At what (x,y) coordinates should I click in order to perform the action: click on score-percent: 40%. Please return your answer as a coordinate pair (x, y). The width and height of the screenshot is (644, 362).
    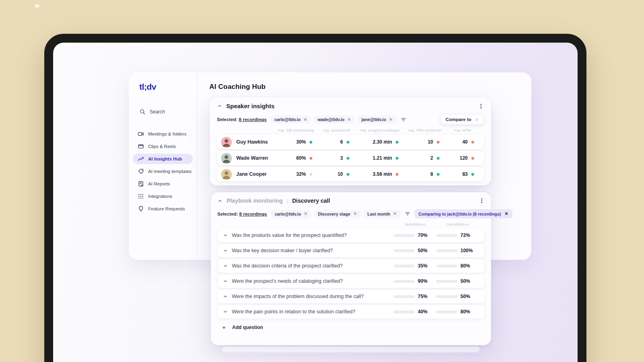
    Looking at the image, I should click on (423, 312).